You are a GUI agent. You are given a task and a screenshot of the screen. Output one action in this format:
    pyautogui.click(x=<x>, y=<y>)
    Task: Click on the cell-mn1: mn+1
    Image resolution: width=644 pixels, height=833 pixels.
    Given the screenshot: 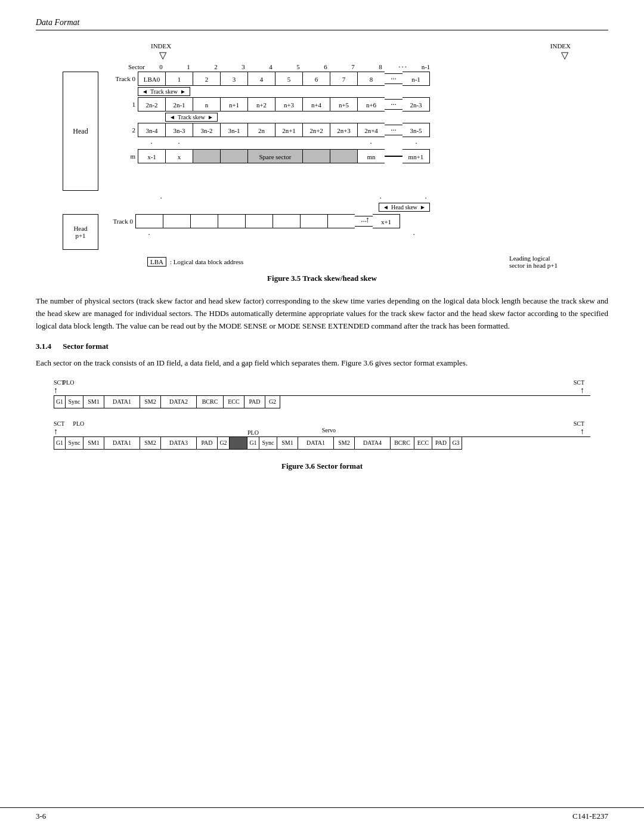 What is the action you would take?
    pyautogui.click(x=416, y=156)
    